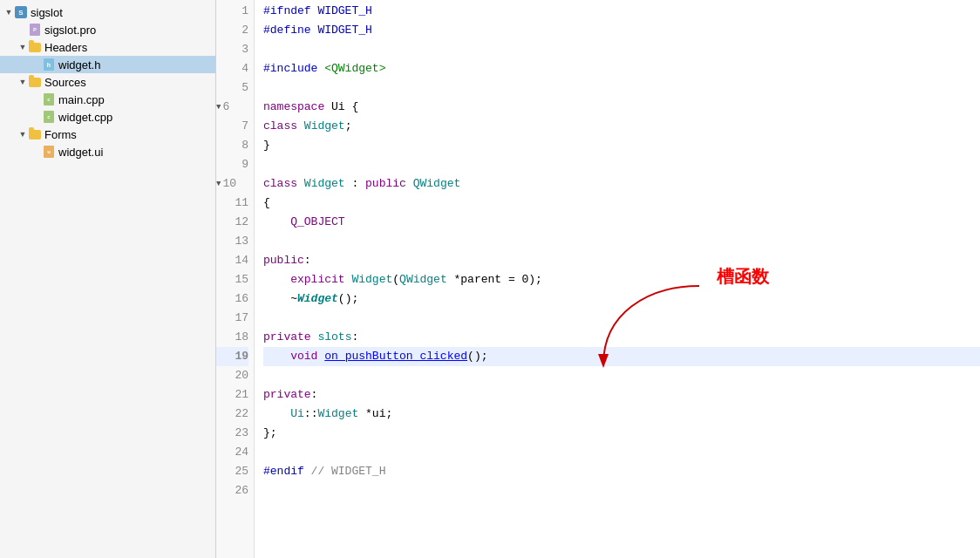 This screenshot has width=980, height=558. Describe the element at coordinates (622, 261) in the screenshot. I see `code-line-14: public:` at that location.